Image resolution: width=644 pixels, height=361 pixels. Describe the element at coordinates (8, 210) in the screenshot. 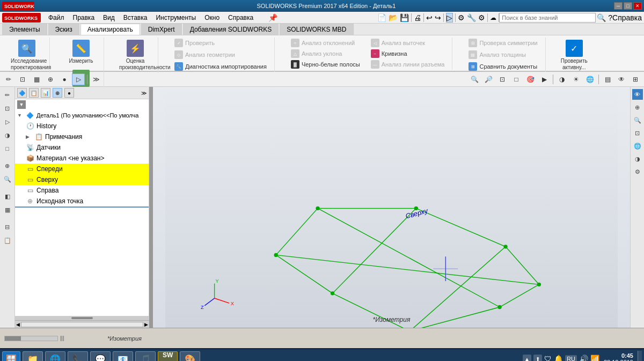

I see `left-btn-9: ▦` at that location.